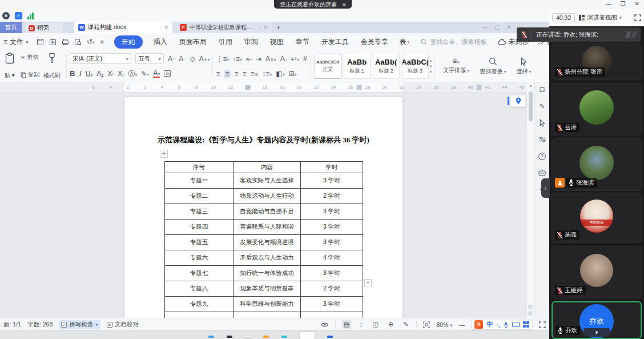  I want to click on menu-tab-开始: 开始, so click(128, 42).